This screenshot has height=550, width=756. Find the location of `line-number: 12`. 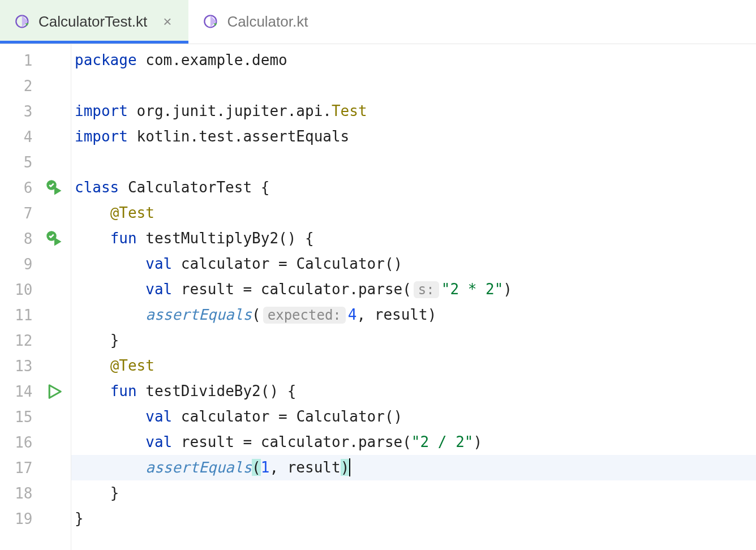

line-number: 12 is located at coordinates (19, 341).